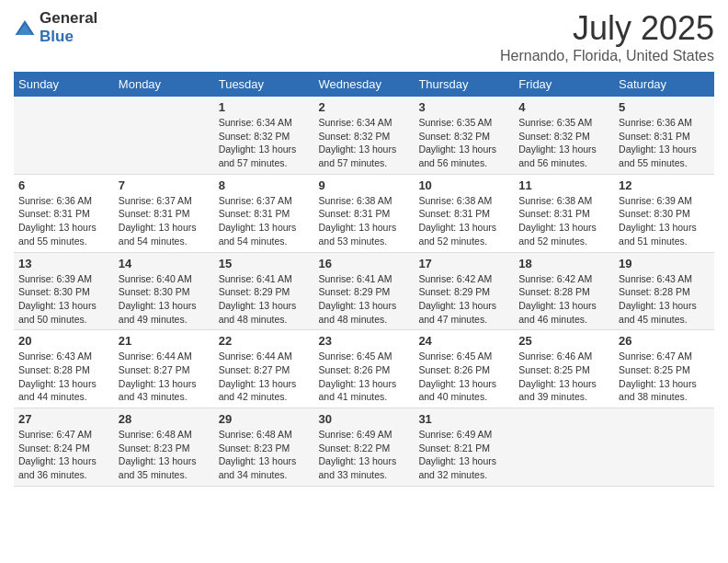 This screenshot has height=563, width=728. Describe the element at coordinates (265, 107) in the screenshot. I see `day-number: 1` at that location.